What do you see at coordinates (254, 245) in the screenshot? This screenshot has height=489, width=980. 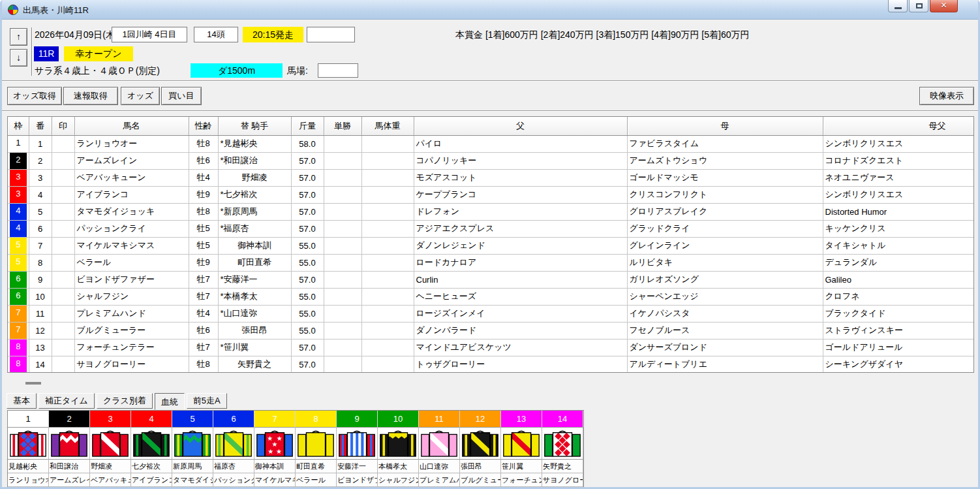 I see `cell-jockey: 御神本訓` at bounding box center [254, 245].